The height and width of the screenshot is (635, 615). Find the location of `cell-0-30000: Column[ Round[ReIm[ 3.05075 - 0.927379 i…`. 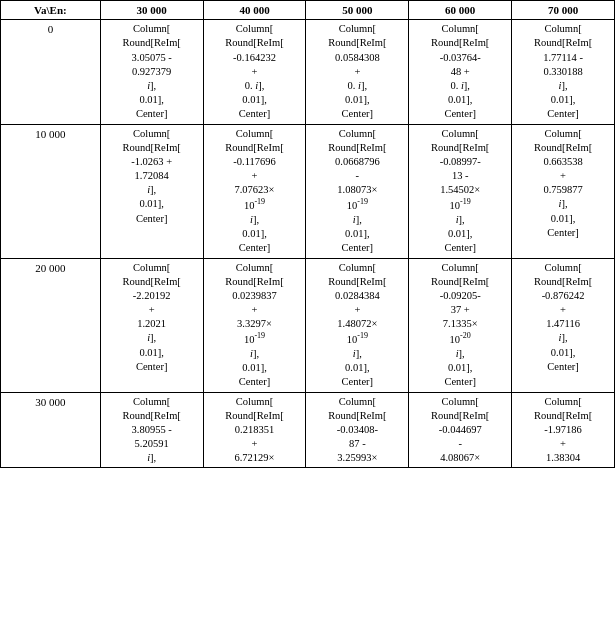

cell-0-30000: Column[ Round[ReIm[ 3.05075 - 0.927379 i… is located at coordinates (152, 72).